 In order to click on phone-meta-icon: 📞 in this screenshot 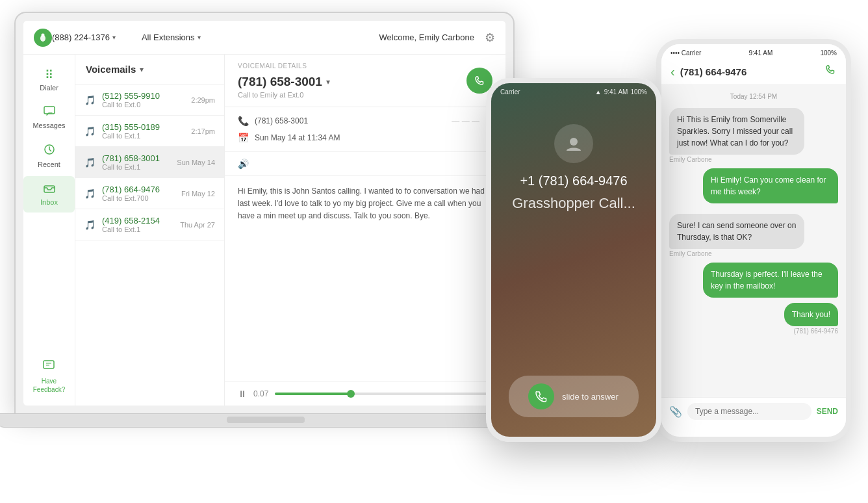, I will do `click(243, 121)`.